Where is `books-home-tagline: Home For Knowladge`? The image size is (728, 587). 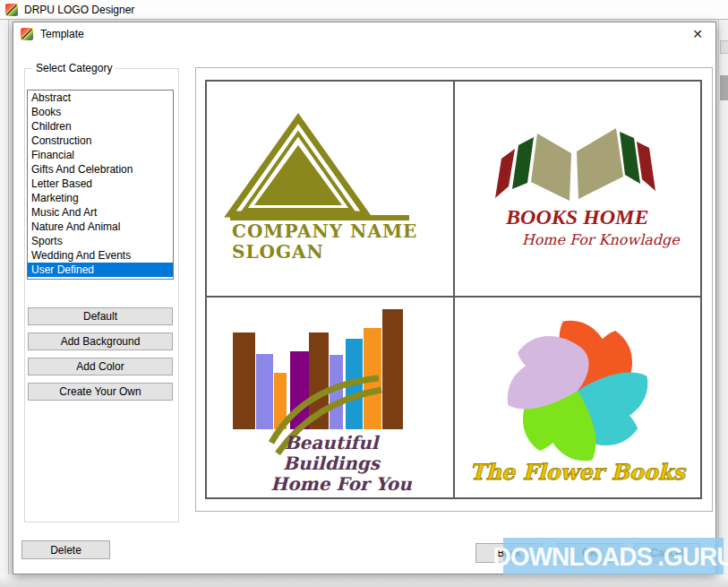 books-home-tagline: Home For Knowladge is located at coordinates (589, 240).